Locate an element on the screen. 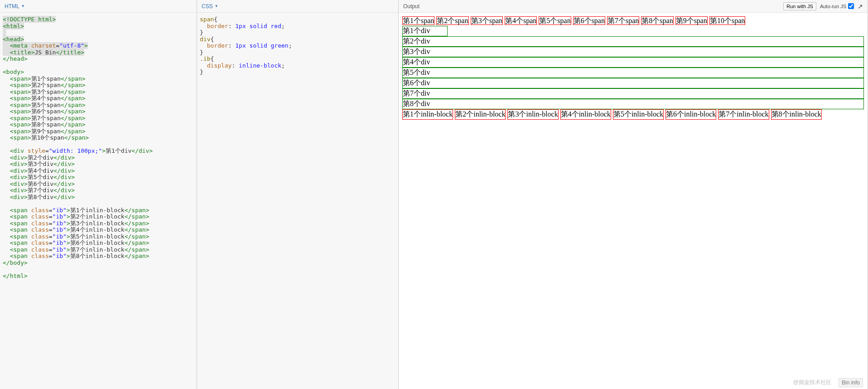 This screenshot has width=868, height=389. output-div: 第1个div is located at coordinates (425, 31).